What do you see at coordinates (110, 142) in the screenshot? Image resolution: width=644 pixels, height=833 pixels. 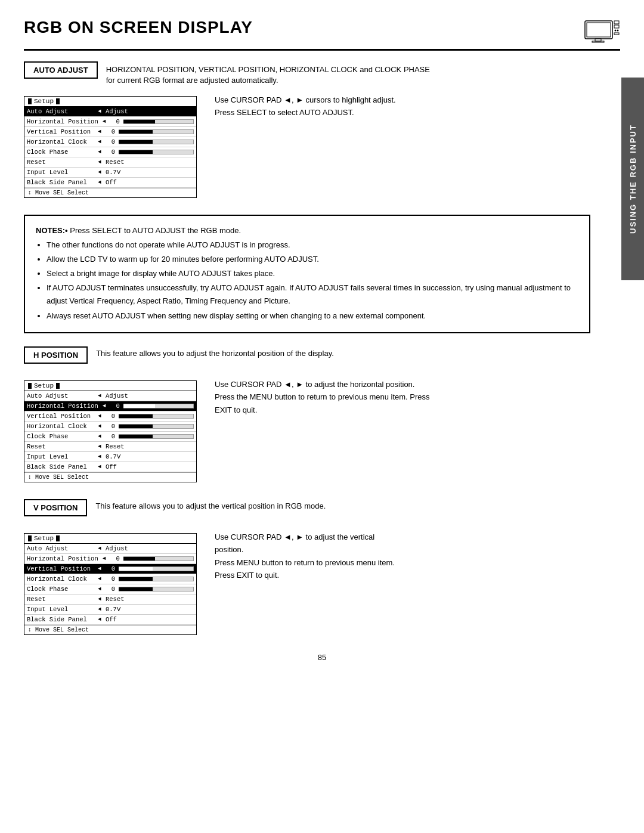 I see `menu-row-hclock: Horizontal Clock ◄ 0` at bounding box center [110, 142].